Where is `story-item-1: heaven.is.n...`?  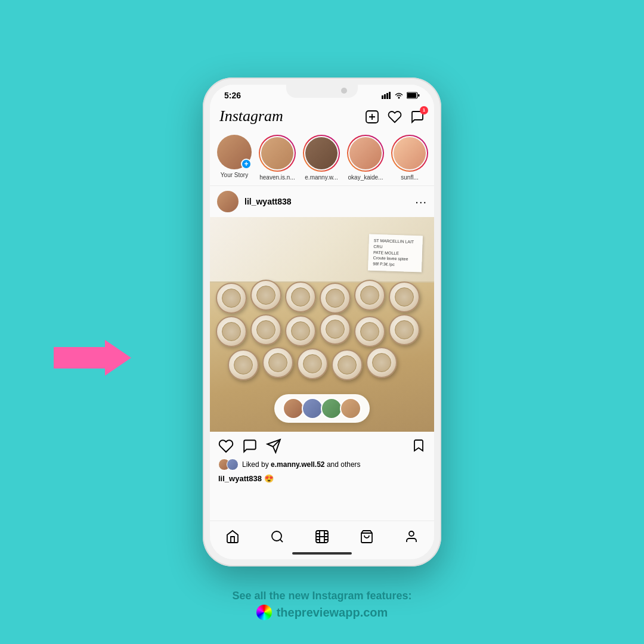
story-item-1: heaven.is.n... is located at coordinates (277, 157).